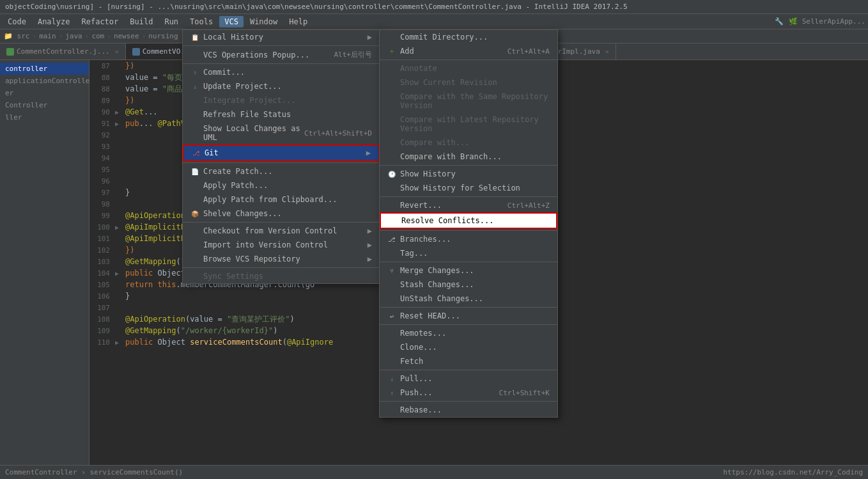 The height and width of the screenshot is (479, 868). What do you see at coordinates (469, 60) in the screenshot?
I see `git-sep1` at bounding box center [469, 60].